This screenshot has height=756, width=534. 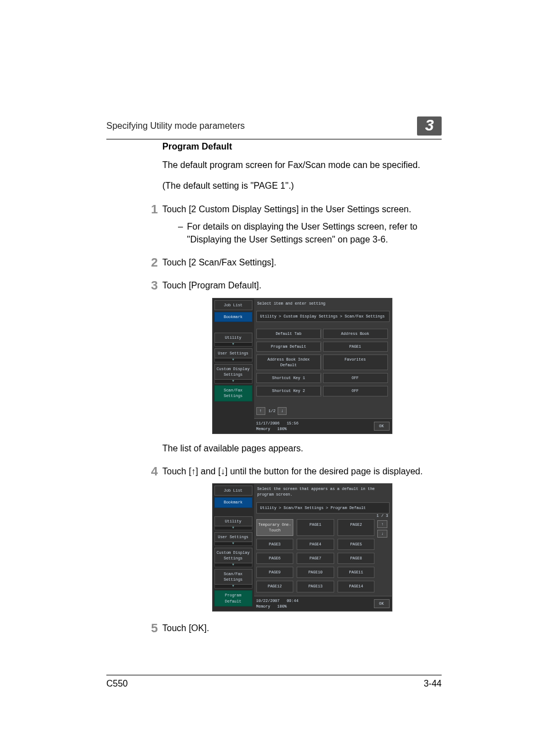 What do you see at coordinates (355, 362) in the screenshot?
I see `ss1-row-value: Favorites` at bounding box center [355, 362].